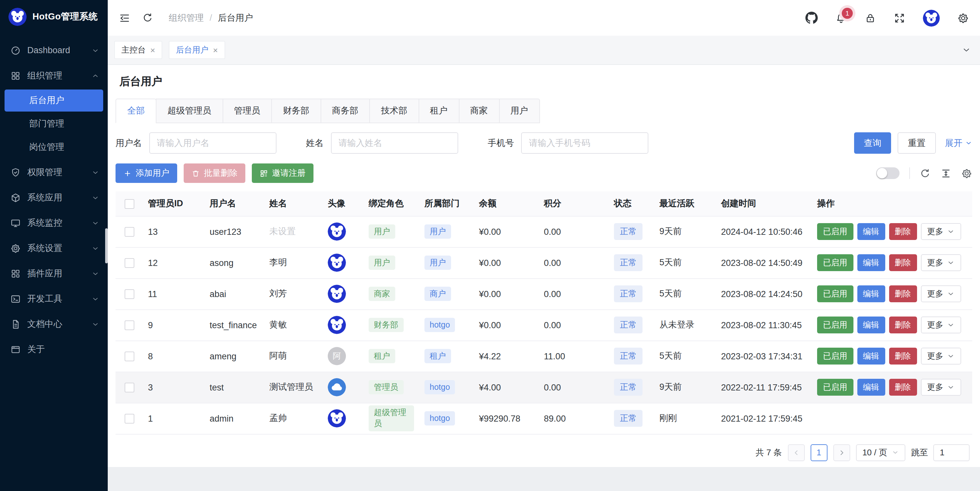 This screenshot has height=491, width=980. I want to click on breadcrumb-current: 后台用户, so click(235, 18).